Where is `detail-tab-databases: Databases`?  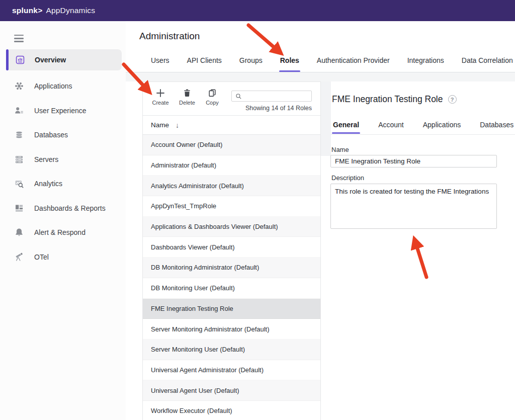 detail-tab-databases: Databases is located at coordinates (497, 125).